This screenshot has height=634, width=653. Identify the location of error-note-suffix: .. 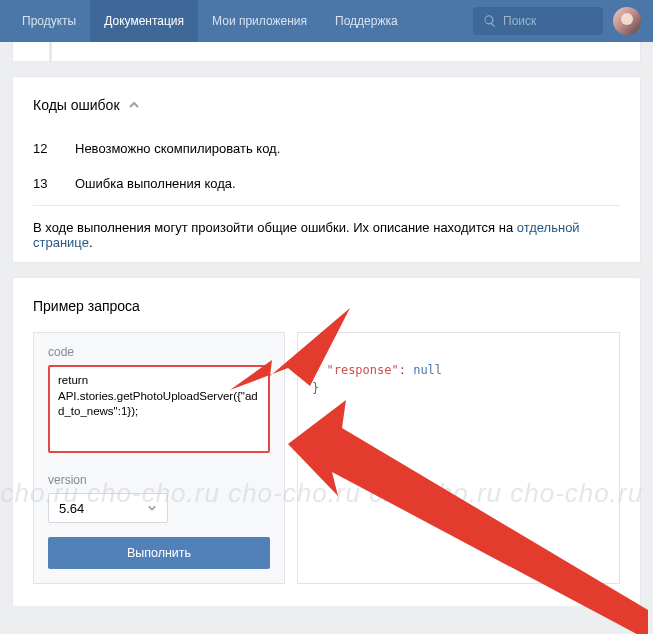
(91, 242).